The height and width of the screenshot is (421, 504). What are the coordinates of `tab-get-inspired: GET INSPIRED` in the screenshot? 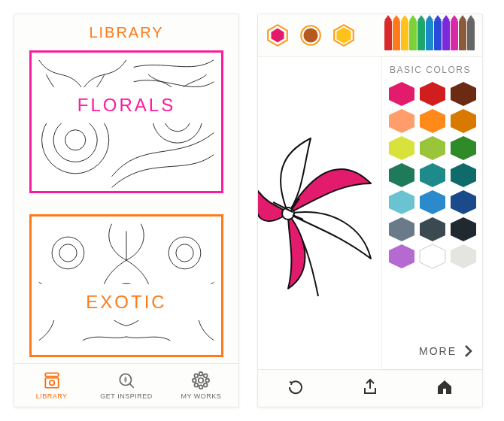 It's located at (126, 385).